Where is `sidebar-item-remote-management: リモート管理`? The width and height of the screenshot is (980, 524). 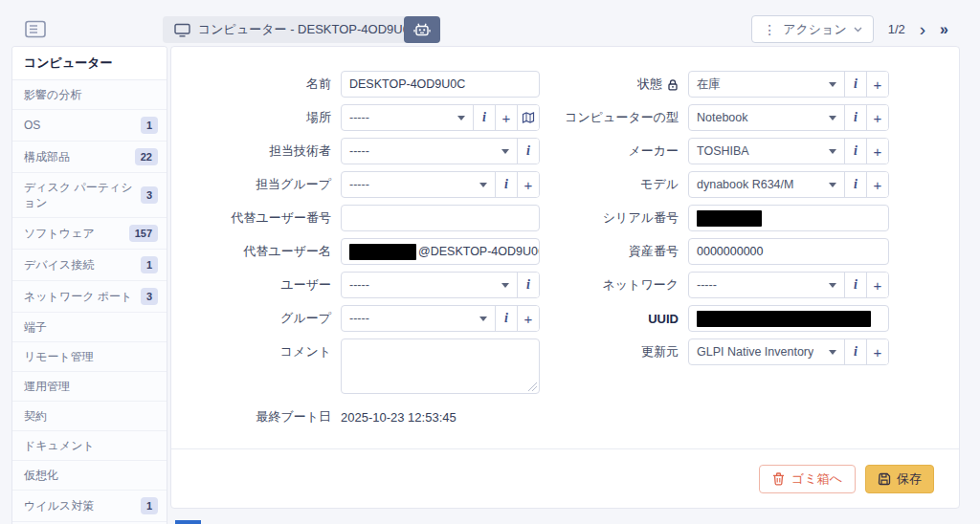
sidebar-item-remote-management: リモート管理 is located at coordinates (90, 358).